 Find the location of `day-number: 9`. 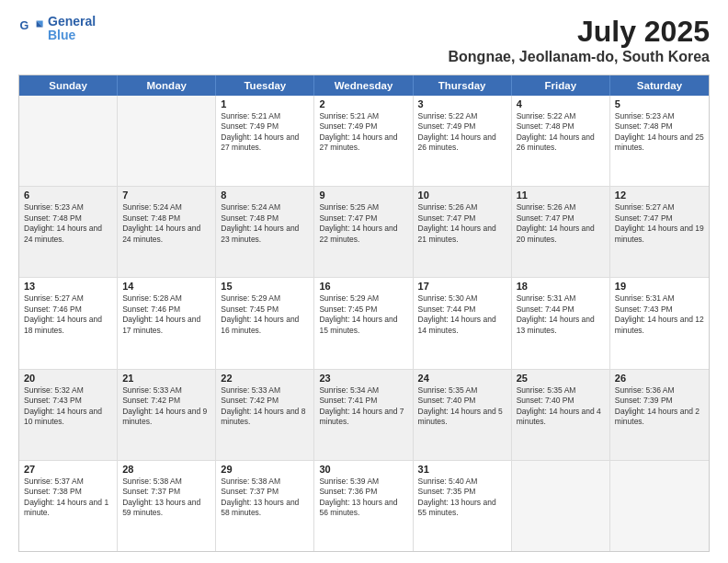

day-number: 9 is located at coordinates (363, 195).